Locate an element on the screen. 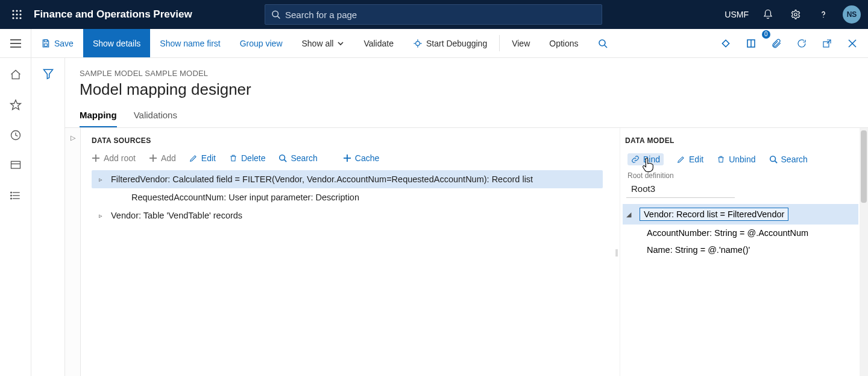 This screenshot has width=868, height=376. workspaces-button is located at coordinates (16, 165).